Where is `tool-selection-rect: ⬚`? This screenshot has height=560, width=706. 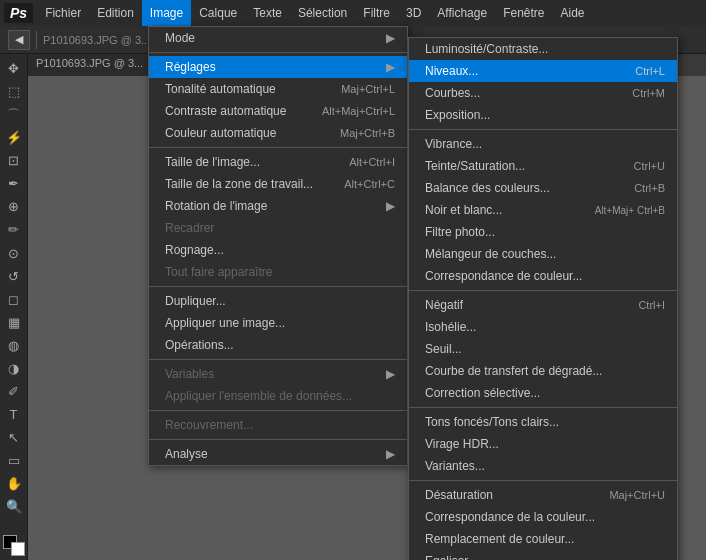
tool-selection-rect: ⬚ is located at coordinates (14, 92).